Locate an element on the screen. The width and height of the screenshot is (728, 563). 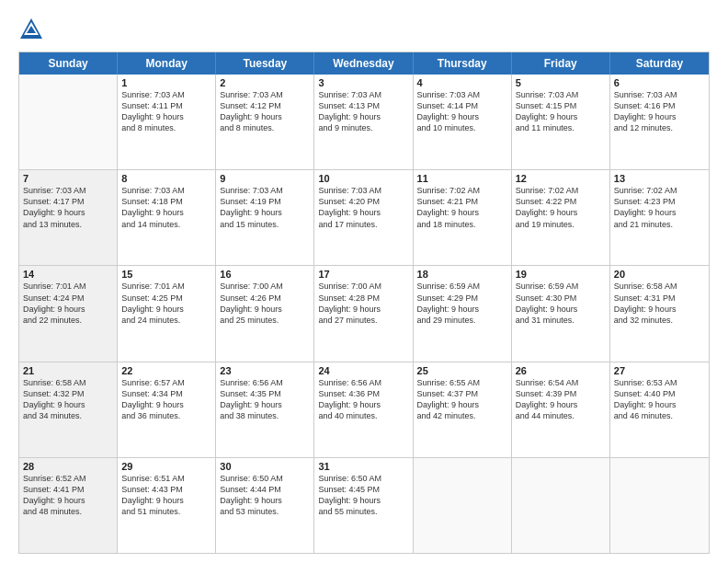
calendar-cell: 31Sunrise: 6:50 AMSunset: 4:45 PMDayligh… is located at coordinates (364, 506).